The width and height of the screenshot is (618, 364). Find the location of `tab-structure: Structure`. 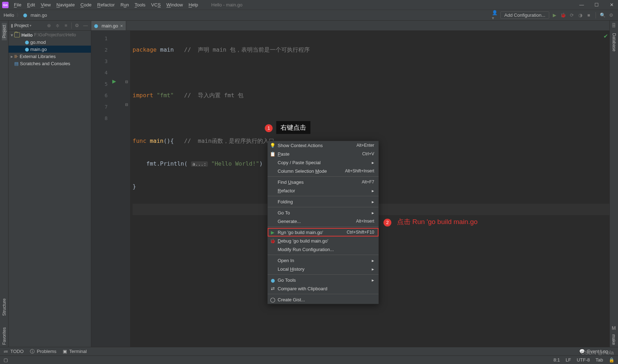

tab-structure: Structure is located at coordinates (4, 307).